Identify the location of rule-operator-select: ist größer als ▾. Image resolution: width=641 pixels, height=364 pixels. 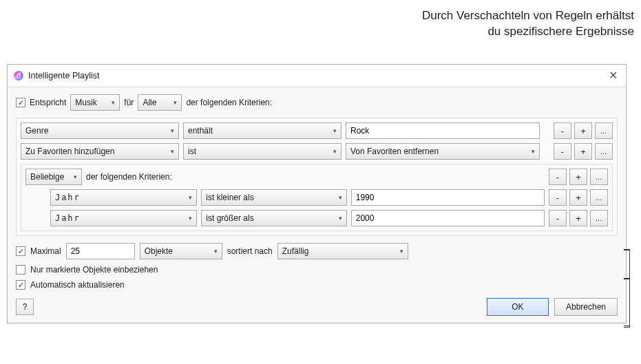
(274, 218).